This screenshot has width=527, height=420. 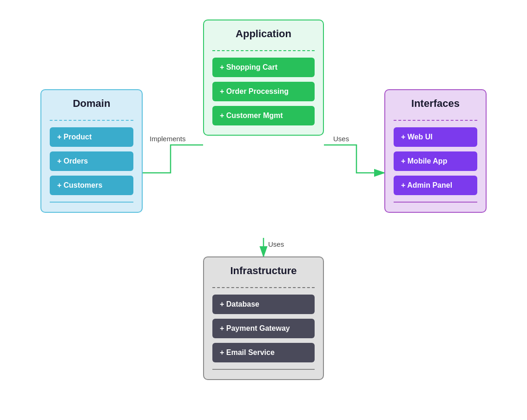 I want to click on interfaces-divider, so click(x=435, y=120).